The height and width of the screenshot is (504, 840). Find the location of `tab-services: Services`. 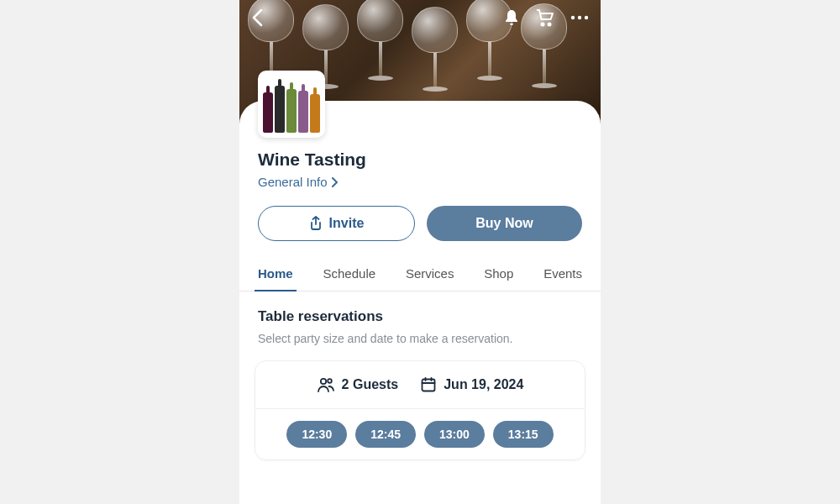

tab-services: Services is located at coordinates (430, 276).